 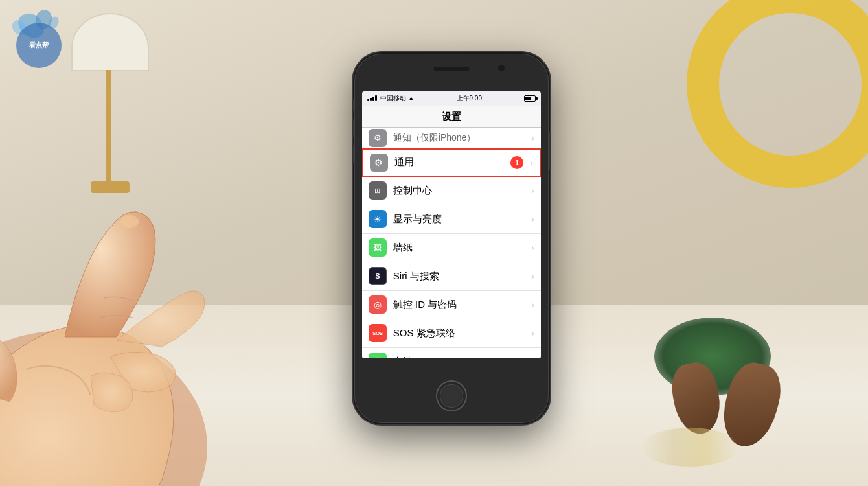 What do you see at coordinates (451, 334) in the screenshot?
I see `settings-item-sos: SOS SOS 紧急联络 ›` at bounding box center [451, 334].